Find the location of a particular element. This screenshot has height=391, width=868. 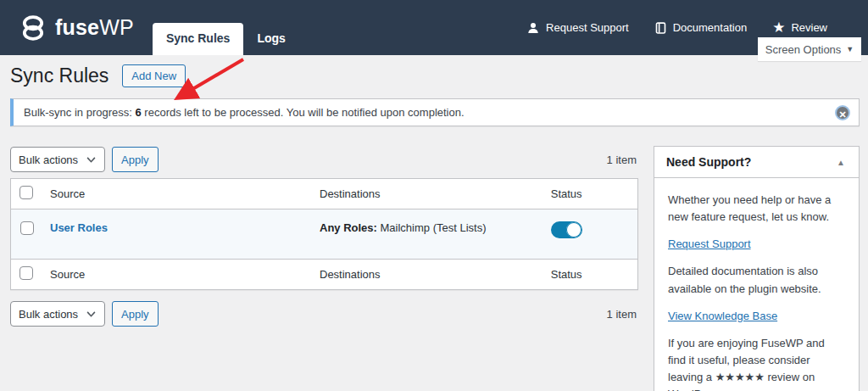

star-icon: ★ is located at coordinates (778, 27).